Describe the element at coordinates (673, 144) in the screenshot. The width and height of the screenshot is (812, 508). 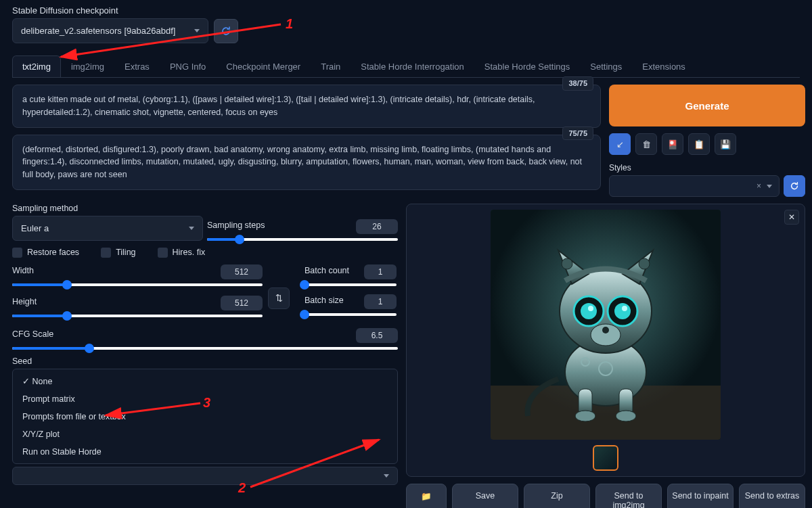
I see `tool-button-3: 🎴` at that location.